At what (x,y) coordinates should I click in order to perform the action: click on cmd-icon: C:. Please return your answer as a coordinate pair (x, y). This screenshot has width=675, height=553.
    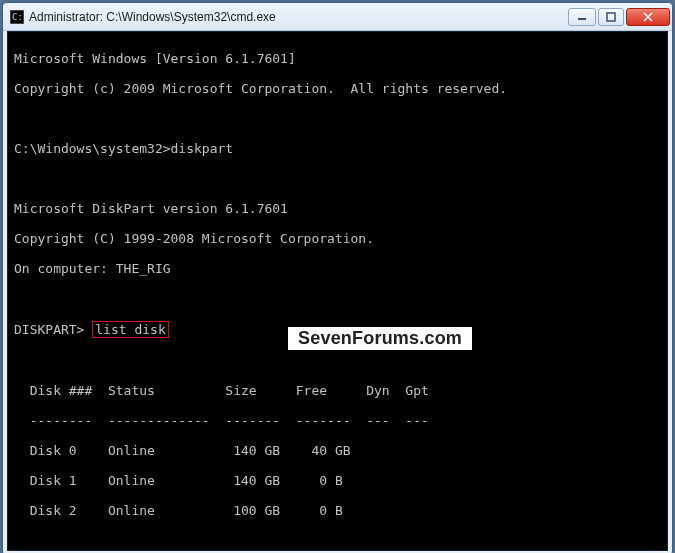
    Looking at the image, I should click on (17, 17).